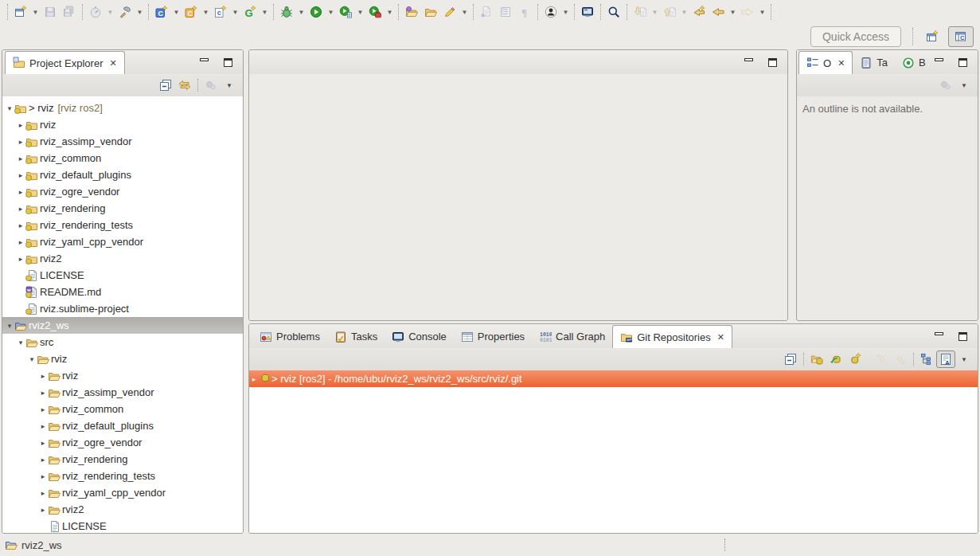 The height and width of the screenshot is (556, 980). Describe the element at coordinates (21, 12) in the screenshot. I see `new-wizard-button` at that location.